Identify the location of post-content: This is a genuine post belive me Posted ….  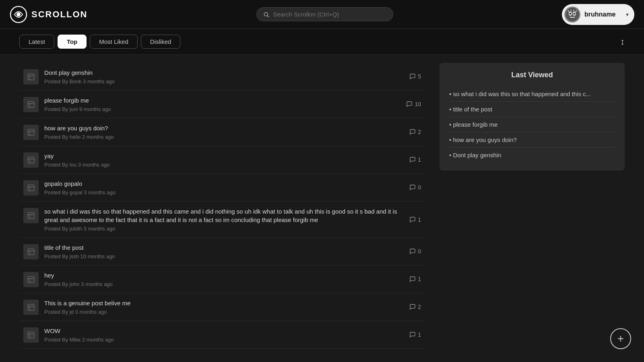
(224, 307).